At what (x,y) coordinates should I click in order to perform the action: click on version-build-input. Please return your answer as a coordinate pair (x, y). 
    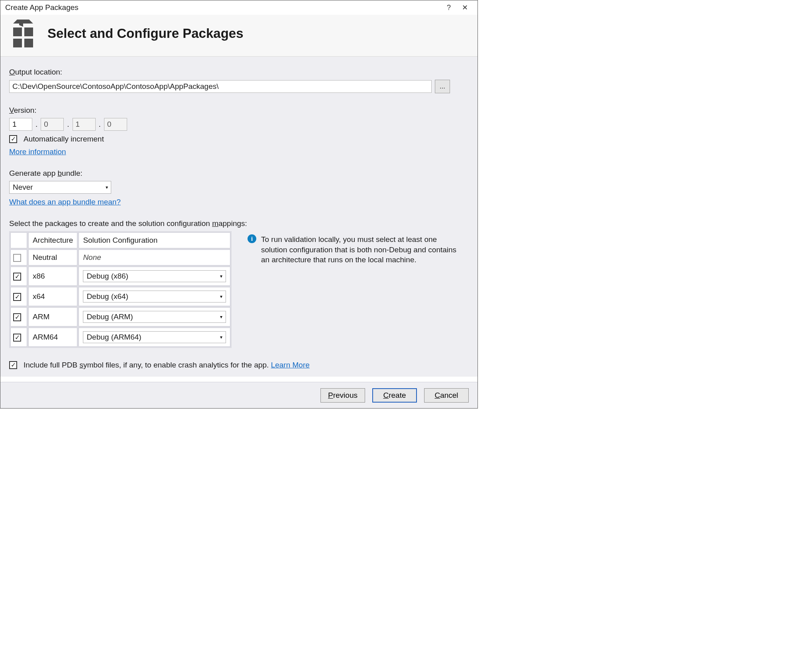
    Looking at the image, I should click on (84, 124).